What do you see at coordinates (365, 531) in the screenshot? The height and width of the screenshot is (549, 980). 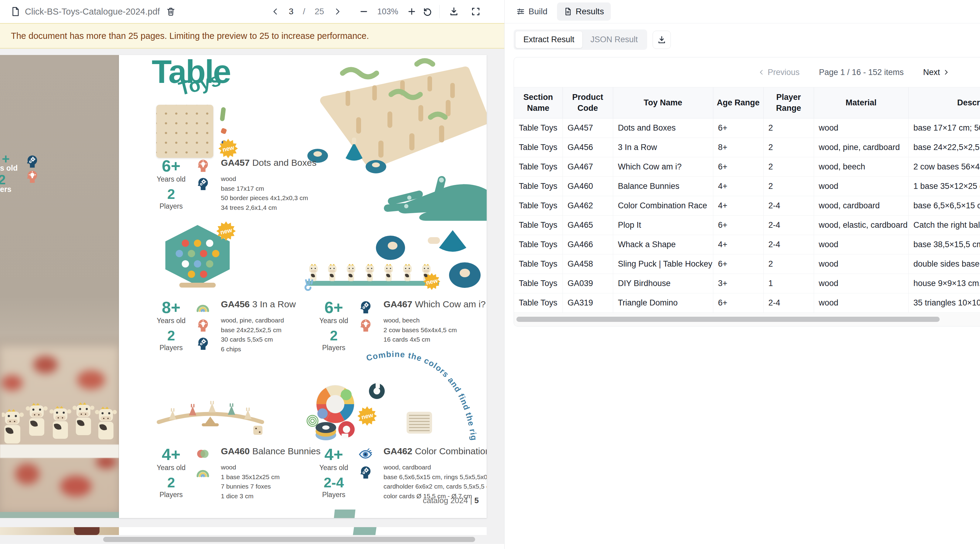 I see `next-page-teal-shape` at bounding box center [365, 531].